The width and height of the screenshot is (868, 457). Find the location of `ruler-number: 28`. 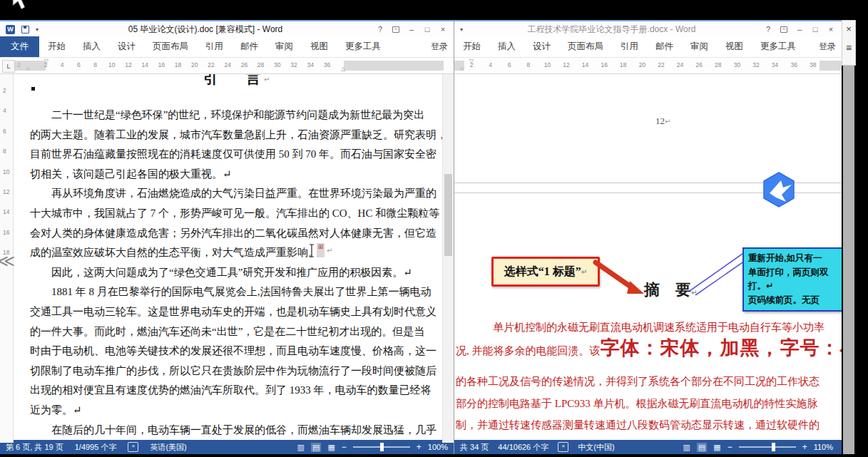

ruler-number: 28 is located at coordinates (718, 65).